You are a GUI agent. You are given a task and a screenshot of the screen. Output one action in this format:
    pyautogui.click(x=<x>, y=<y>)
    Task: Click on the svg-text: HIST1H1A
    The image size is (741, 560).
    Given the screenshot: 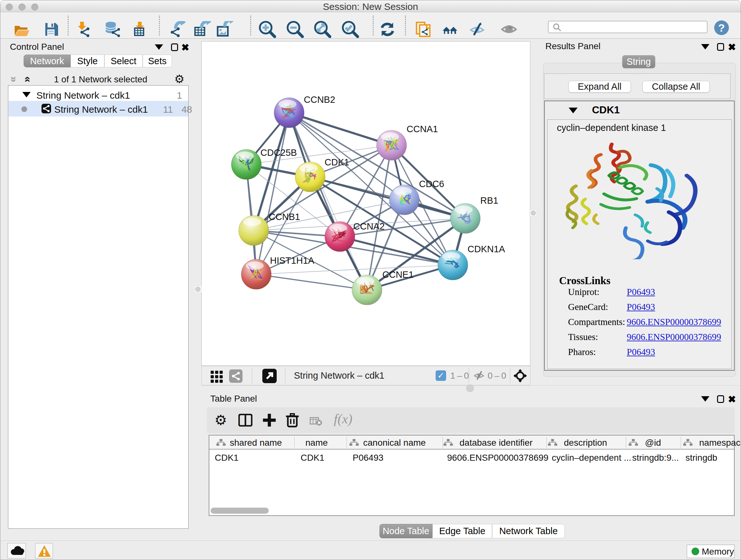 What is the action you would take?
    pyautogui.click(x=292, y=261)
    